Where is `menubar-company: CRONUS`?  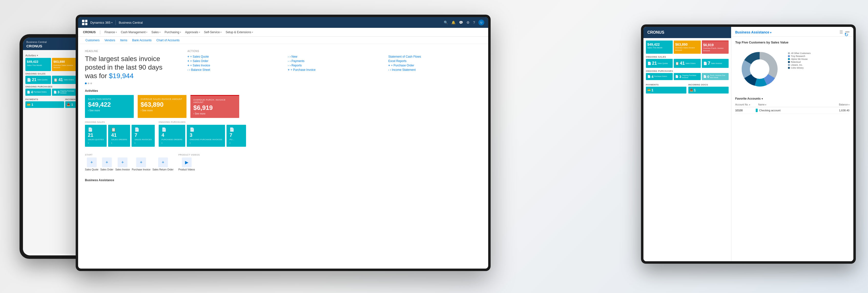 menubar-company: CRONUS is located at coordinates (89, 32).